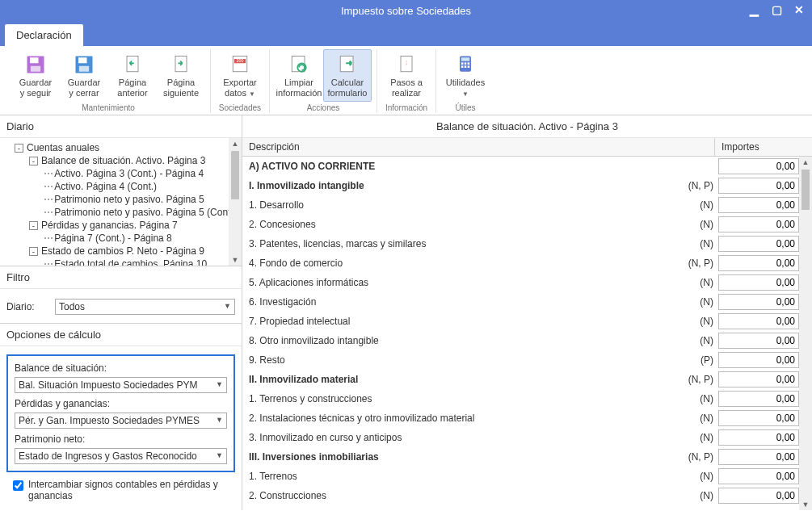 This screenshot has width=812, height=532. I want to click on ribbon-tabbar: Declaración, so click(406, 34).